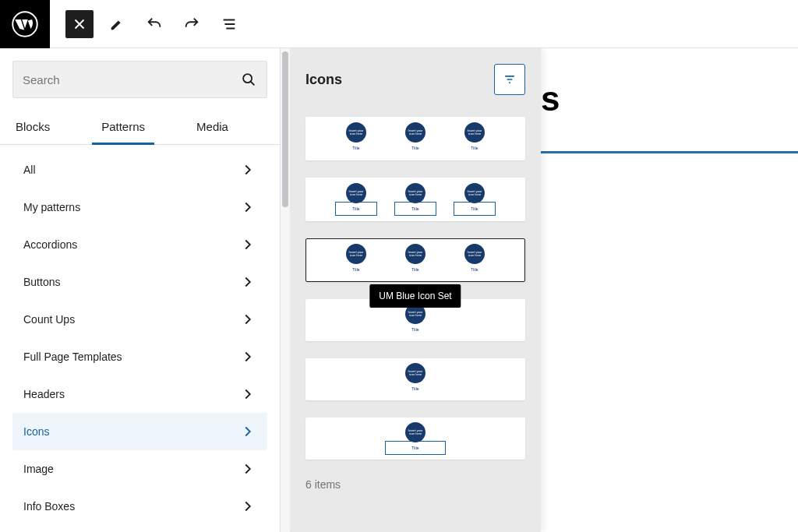 The width and height of the screenshot is (798, 532). I want to click on category-label: Image, so click(39, 469).